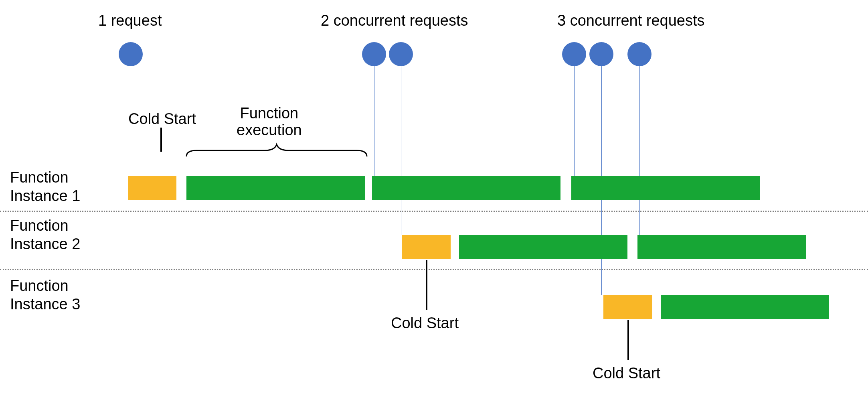 This screenshot has height=396, width=868. I want to click on row-label-line: Instance 2, so click(45, 244).